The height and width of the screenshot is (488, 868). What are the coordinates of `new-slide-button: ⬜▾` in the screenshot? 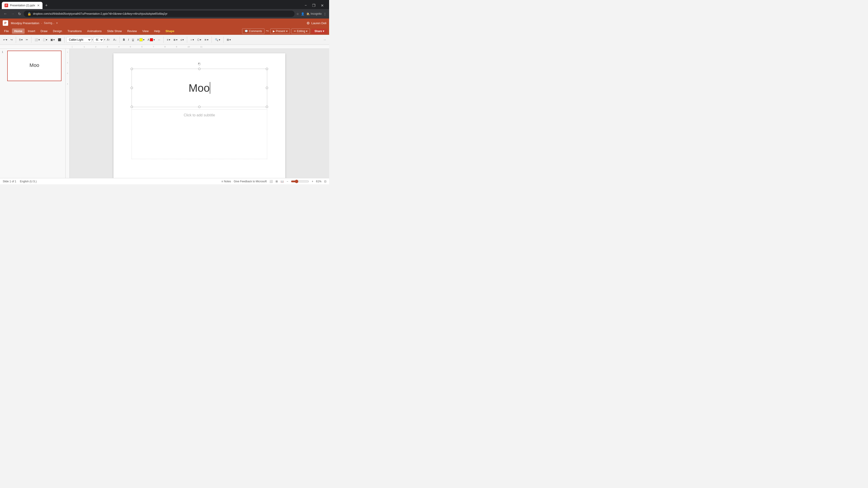 It's located at (37, 40).